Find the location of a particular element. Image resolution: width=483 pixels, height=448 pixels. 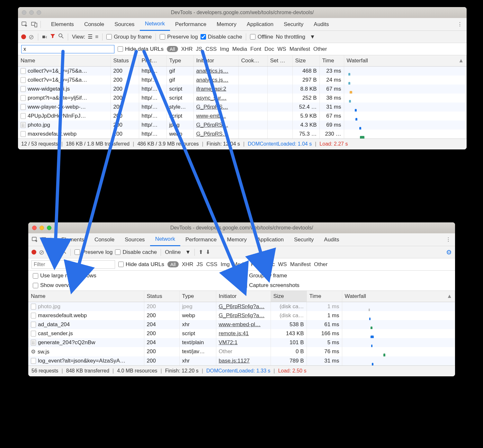

table-row: generate_204?cQ2nBw204text/plainVM72:110… is located at coordinates (242, 343).